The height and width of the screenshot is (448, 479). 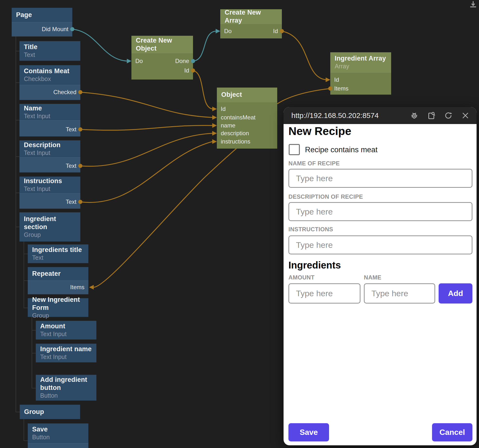 I want to click on node-header: Create New Object, so click(x=162, y=44).